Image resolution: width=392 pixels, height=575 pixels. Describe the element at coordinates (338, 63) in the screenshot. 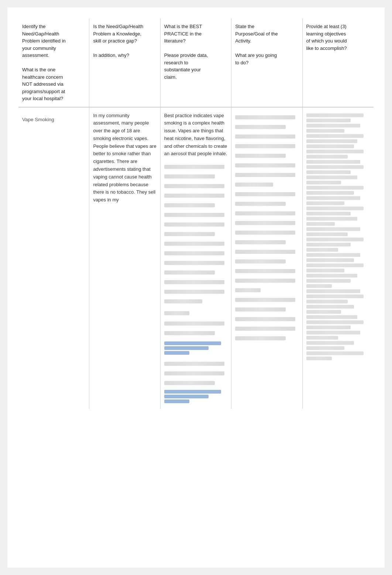

I see `header-cell-5: Provide at least (3) learning objectives…` at that location.